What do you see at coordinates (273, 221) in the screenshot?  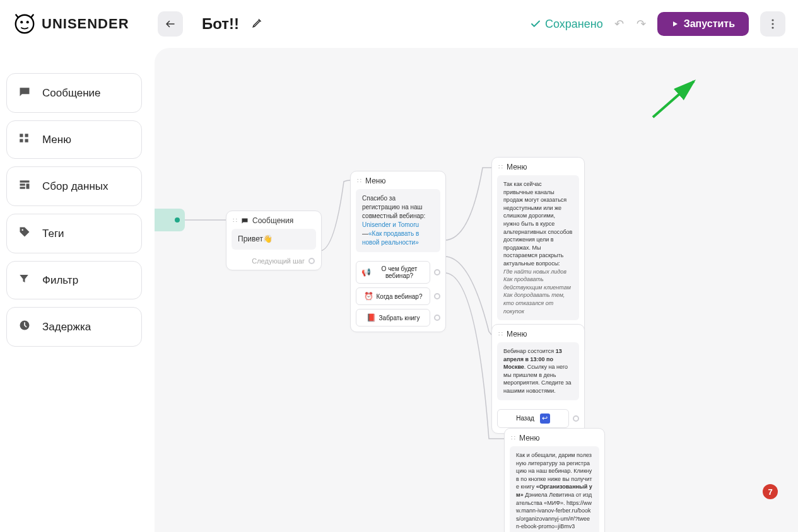 I see `node-title: Сообщения` at bounding box center [273, 221].